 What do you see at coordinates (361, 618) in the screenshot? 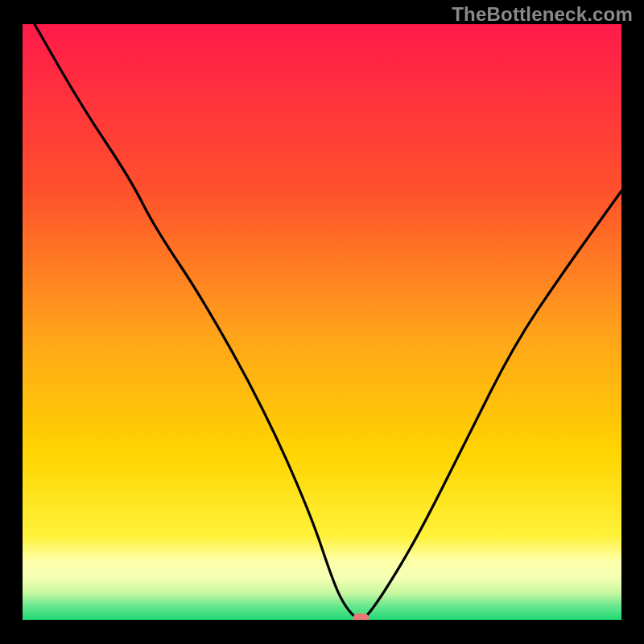
I see `minimum-marker` at bounding box center [361, 618].